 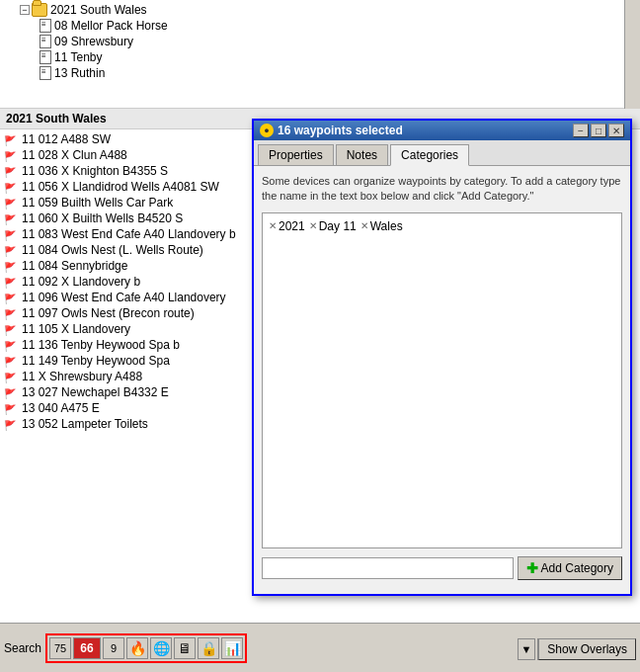 What do you see at coordinates (632, 54) in the screenshot?
I see `tree-scrollbar` at bounding box center [632, 54].